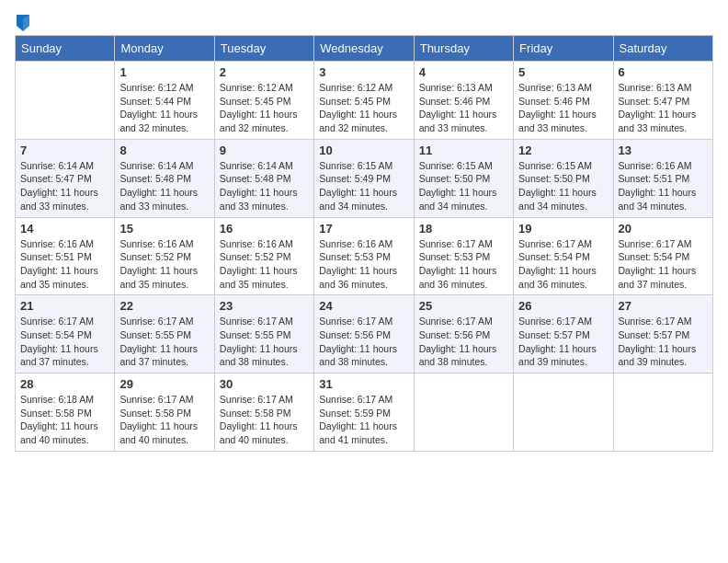 This screenshot has width=728, height=563. I want to click on calendar-week-row: 21Sunrise: 6:17 AM Sunset: 5:54 PM Dayli…, so click(364, 335).